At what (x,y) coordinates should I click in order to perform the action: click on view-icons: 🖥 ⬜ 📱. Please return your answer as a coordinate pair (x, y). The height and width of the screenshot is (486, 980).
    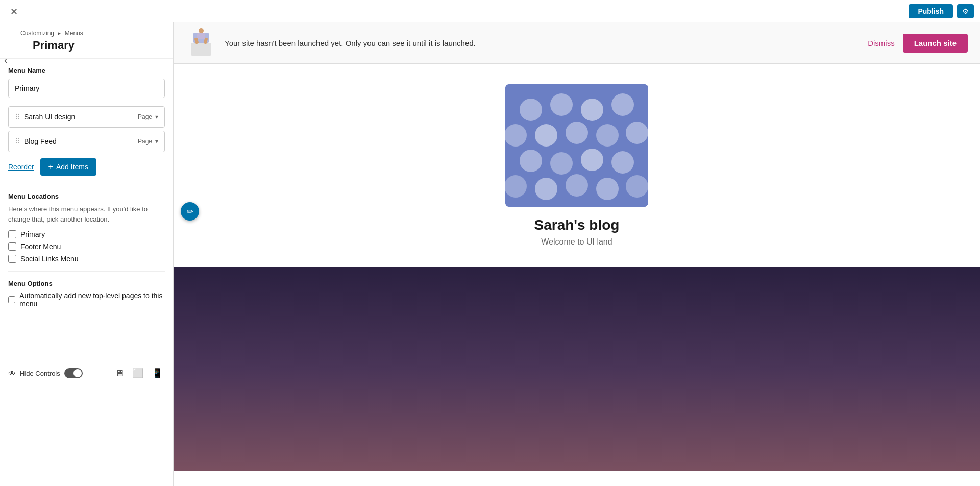
    Looking at the image, I should click on (139, 373).